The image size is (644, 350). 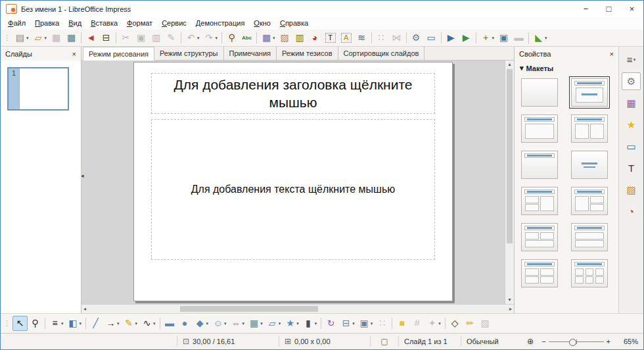 What do you see at coordinates (331, 324) in the screenshot?
I see `rotate-button: ↻` at bounding box center [331, 324].